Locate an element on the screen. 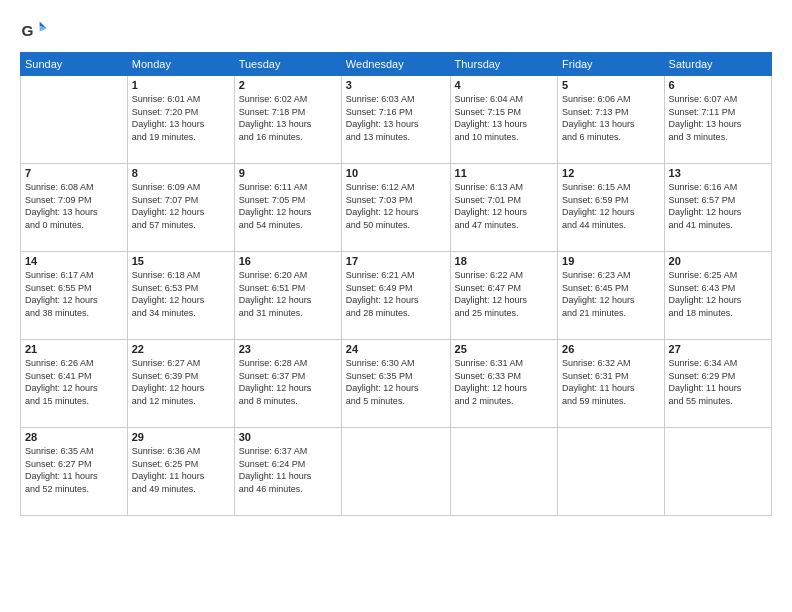 The width and height of the screenshot is (792, 612). calendar-cell: 27Sunrise: 6:34 AM Sunset: 6:29 PM Dayli… is located at coordinates (718, 384).